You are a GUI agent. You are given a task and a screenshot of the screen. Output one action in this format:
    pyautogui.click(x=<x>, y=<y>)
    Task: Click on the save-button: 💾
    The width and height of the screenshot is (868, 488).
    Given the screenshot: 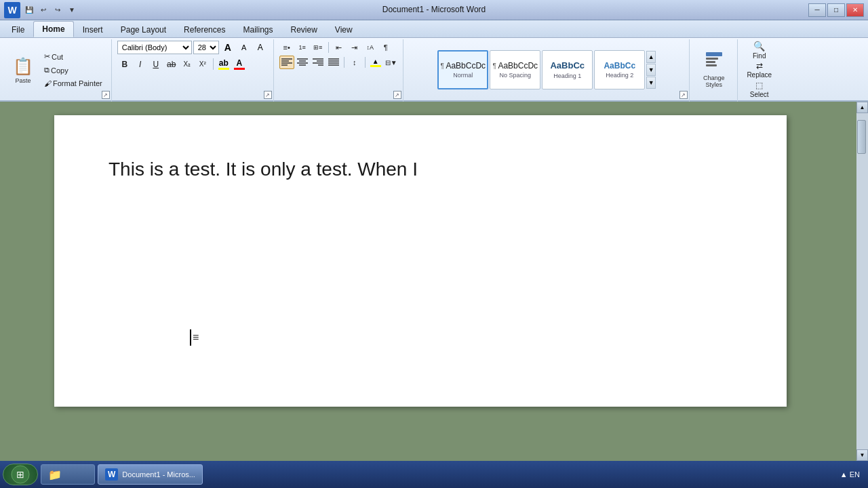 What is the action you would take?
    pyautogui.click(x=29, y=10)
    